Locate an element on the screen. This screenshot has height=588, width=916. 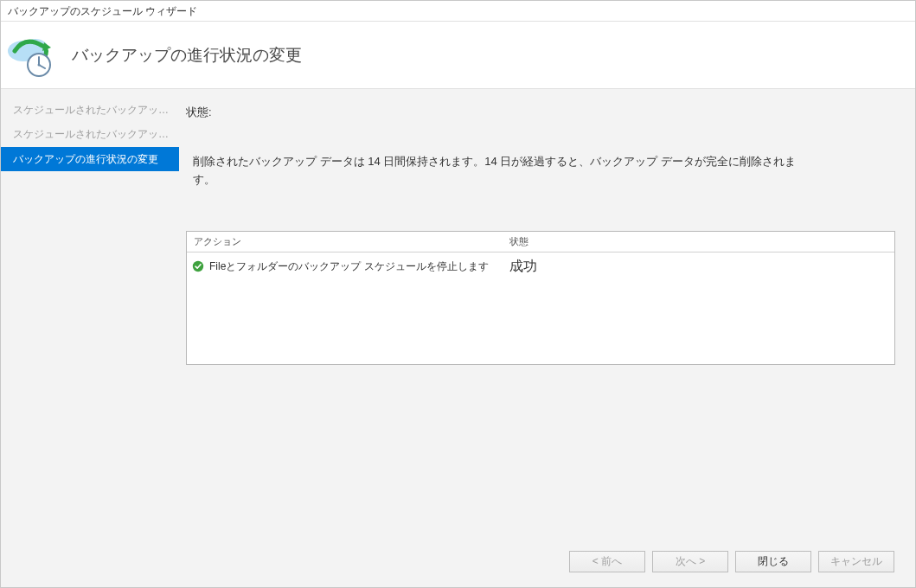
sidebar-item-stop-scheduled: スケジュールされたバックアップの停止 is located at coordinates (90, 134).